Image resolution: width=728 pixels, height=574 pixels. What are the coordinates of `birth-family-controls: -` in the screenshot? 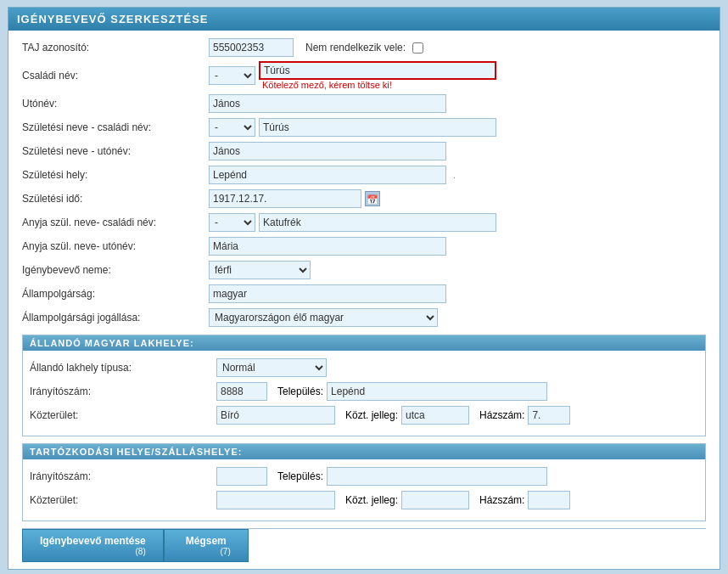 It's located at (457, 127).